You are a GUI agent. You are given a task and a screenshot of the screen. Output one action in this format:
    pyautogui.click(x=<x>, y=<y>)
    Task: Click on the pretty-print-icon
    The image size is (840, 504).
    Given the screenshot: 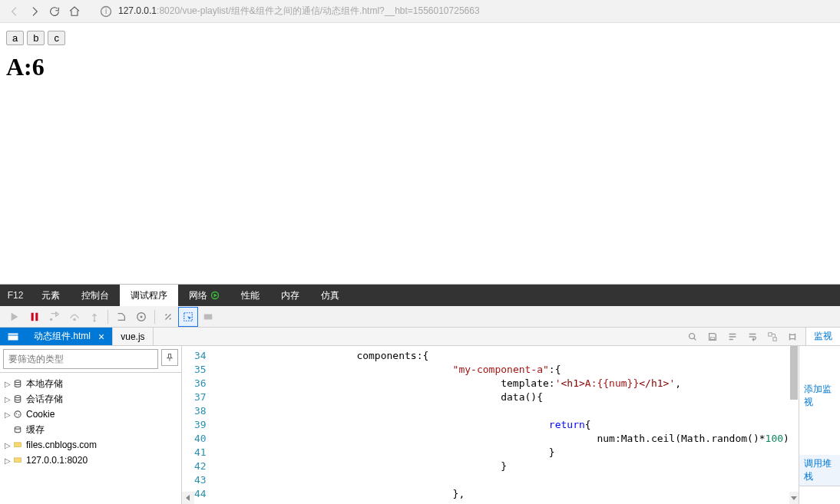 What is the action you would take?
    pyautogui.click(x=733, y=337)
    